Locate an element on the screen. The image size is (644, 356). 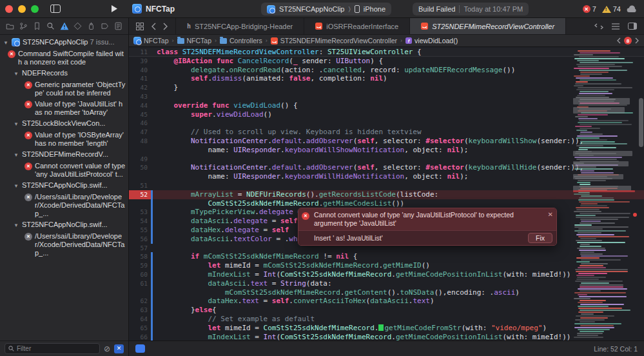
report-navigator-icon is located at coordinates (119, 26).